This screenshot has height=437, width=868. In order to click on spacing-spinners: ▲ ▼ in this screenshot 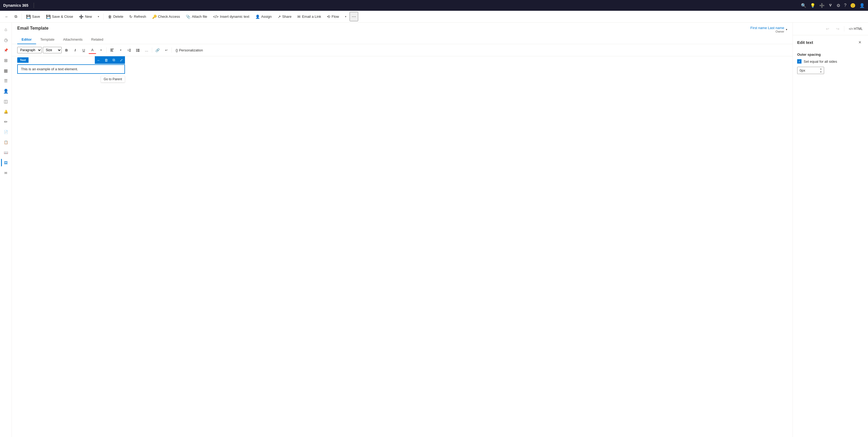, I will do `click(821, 71)`.